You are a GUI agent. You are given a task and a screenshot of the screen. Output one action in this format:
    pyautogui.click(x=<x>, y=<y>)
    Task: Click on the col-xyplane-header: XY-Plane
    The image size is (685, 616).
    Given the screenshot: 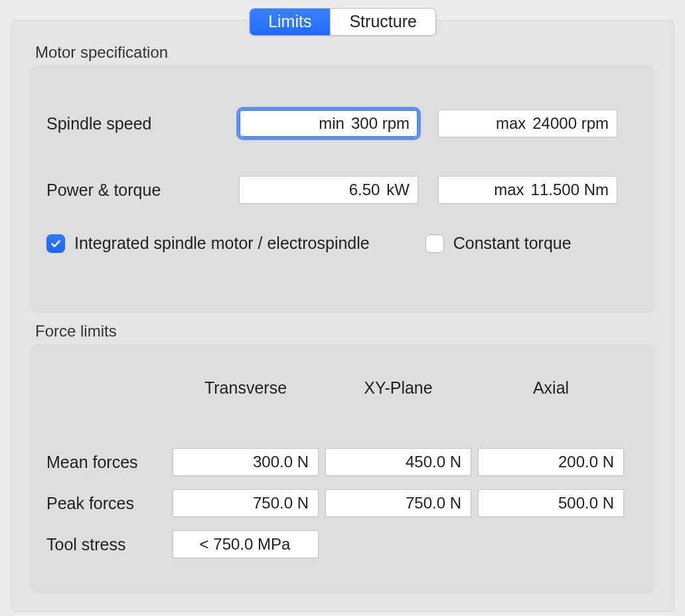 What is the action you would take?
    pyautogui.click(x=398, y=388)
    